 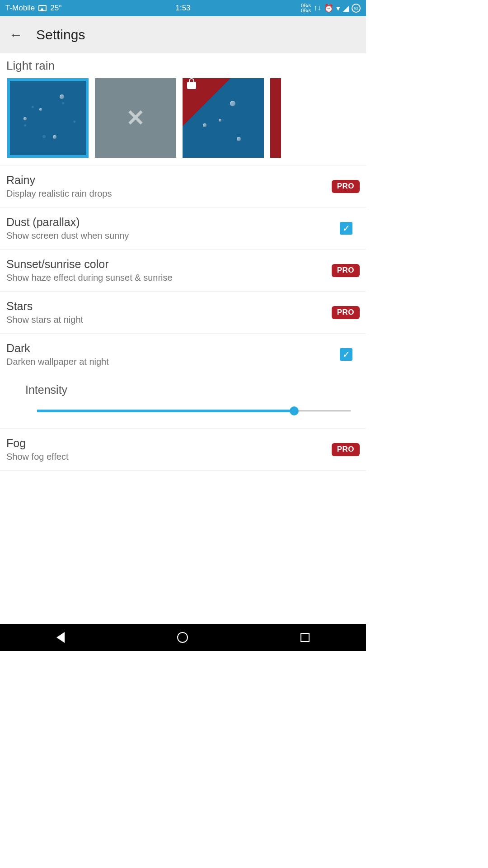 What do you see at coordinates (169, 278) in the screenshot?
I see `setting-subtitle: Show haze effect during sunset & sunrise` at bounding box center [169, 278].